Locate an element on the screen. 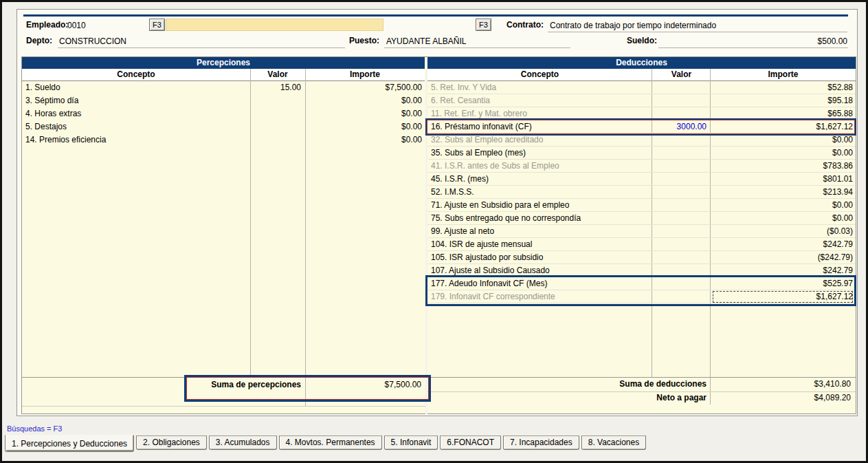 Image resolution: width=868 pixels, height=463 pixels. table-row: 4. Horas extras$0.00 is located at coordinates (223, 114).